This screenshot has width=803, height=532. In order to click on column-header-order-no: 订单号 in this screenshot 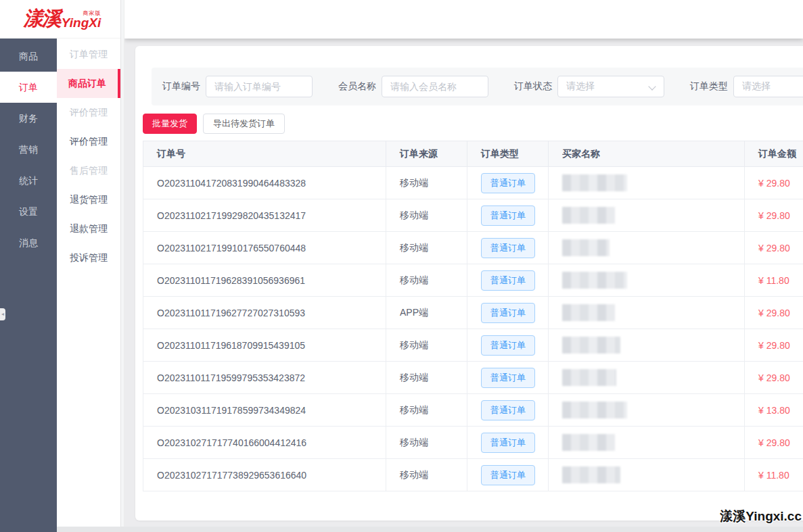, I will do `click(265, 154)`.